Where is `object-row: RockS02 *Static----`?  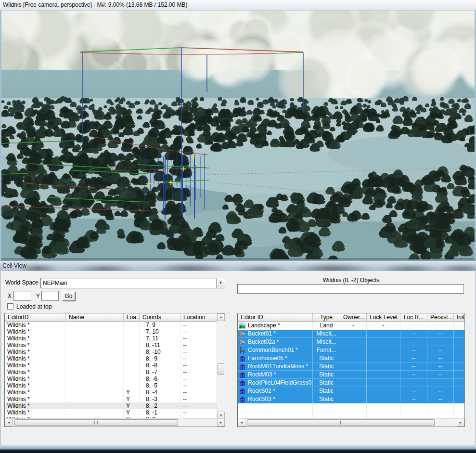
object-row: RockS02 *Static---- is located at coordinates (351, 391).